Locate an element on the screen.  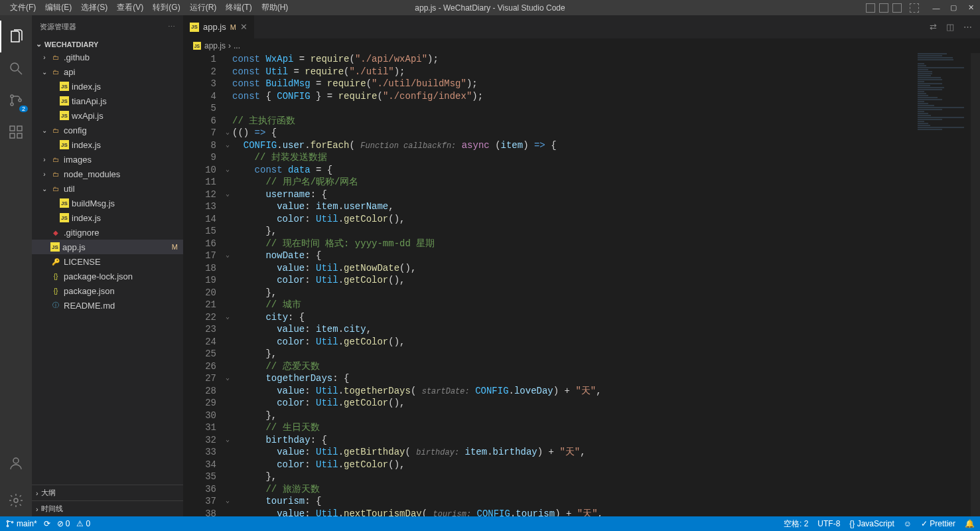
source-control-icon: 2 is located at coordinates (16, 100).